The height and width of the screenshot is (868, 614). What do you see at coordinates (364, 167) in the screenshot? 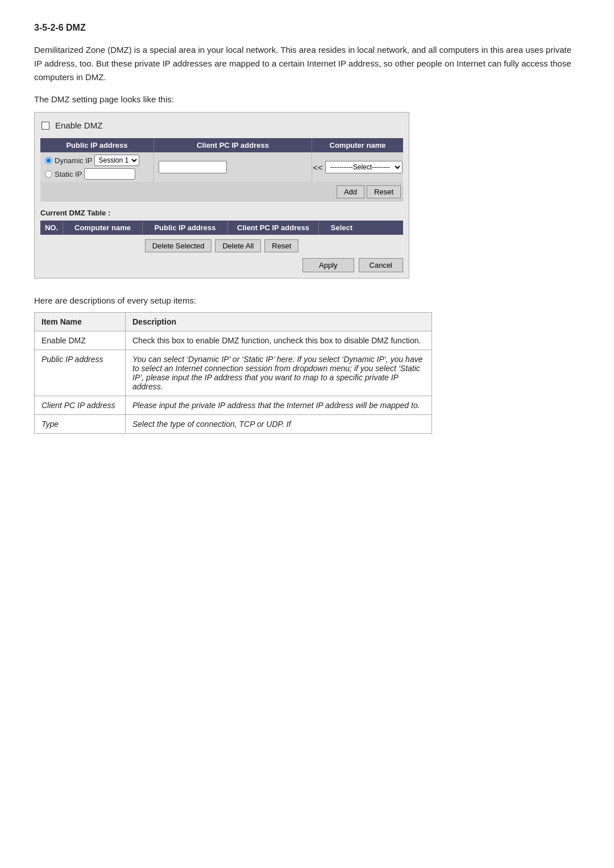
I see `computer-name-dropdown: ----------Select--------` at bounding box center [364, 167].